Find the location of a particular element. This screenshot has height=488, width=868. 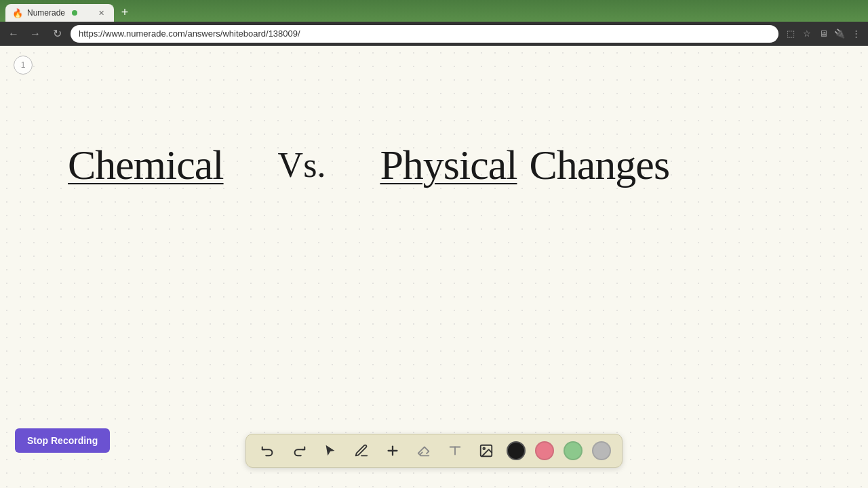

address-bar-row: ← → ↻ ⬚ ☆ 🖥 🔌 ⋮ is located at coordinates (434, 34).